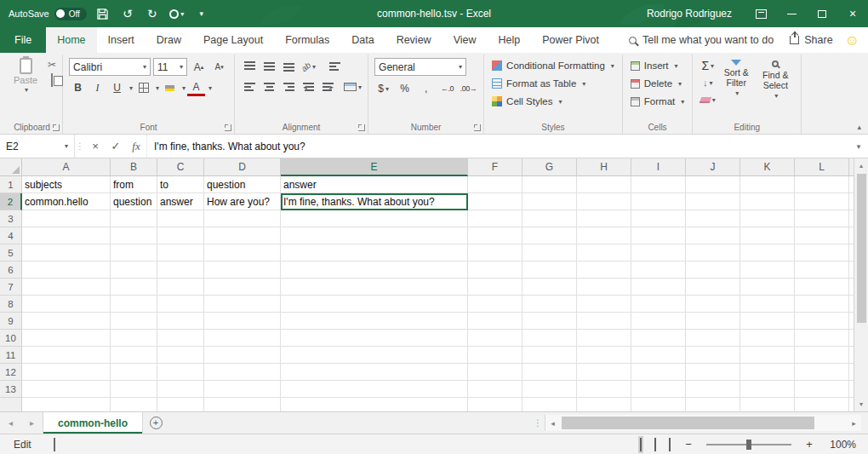 The image size is (868, 454). Describe the element at coordinates (11, 304) in the screenshot. I see `row-header-8: 8` at that location.